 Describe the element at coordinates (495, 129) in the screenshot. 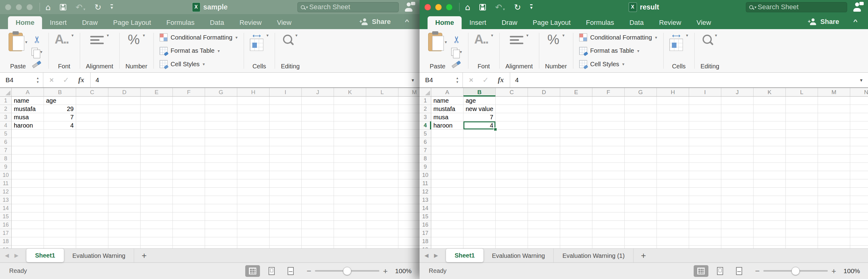

I see `fill-handle` at that location.